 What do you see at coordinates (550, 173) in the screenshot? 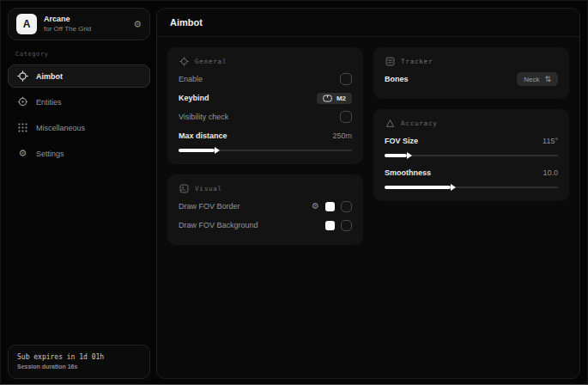
I see `smoothness-value: 10.0` at bounding box center [550, 173].